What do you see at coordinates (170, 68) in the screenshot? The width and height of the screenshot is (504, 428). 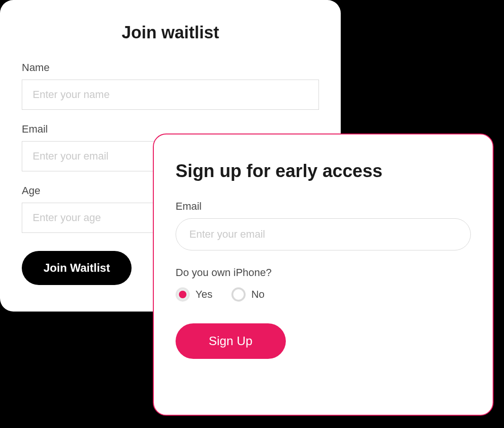 I see `name-label: Name` at bounding box center [170, 68].